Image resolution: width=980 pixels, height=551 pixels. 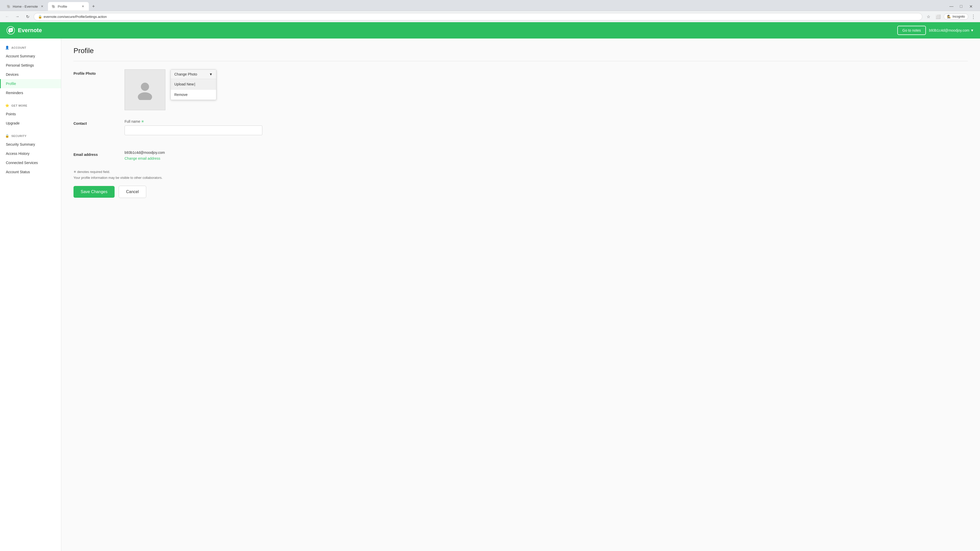 What do you see at coordinates (83, 6) in the screenshot?
I see `tab-close-profile: ✕` at bounding box center [83, 6].